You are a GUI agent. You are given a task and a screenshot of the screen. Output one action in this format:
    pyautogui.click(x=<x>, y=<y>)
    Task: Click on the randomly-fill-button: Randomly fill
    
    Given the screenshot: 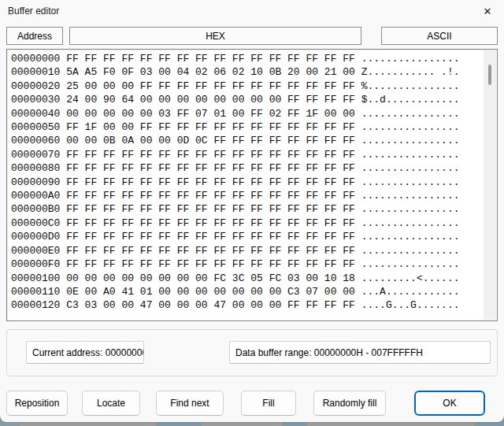 What is the action you would take?
    pyautogui.click(x=350, y=403)
    